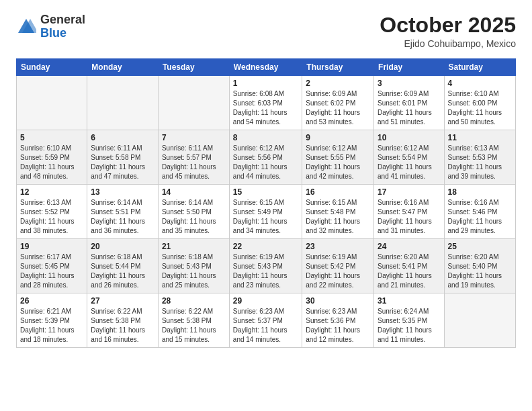  What do you see at coordinates (480, 138) in the screenshot?
I see `day-number: 11` at bounding box center [480, 138].